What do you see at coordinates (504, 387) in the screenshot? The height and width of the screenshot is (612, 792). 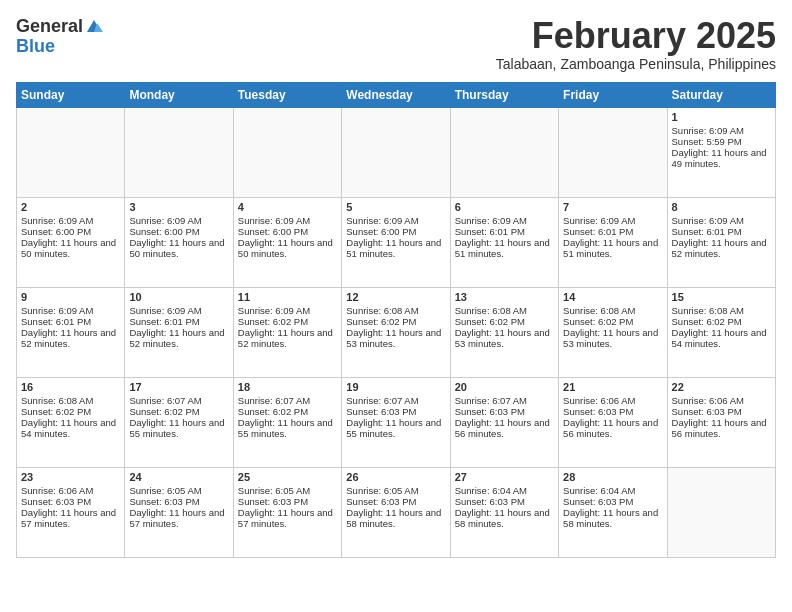 I see `day-number: 20` at bounding box center [504, 387].